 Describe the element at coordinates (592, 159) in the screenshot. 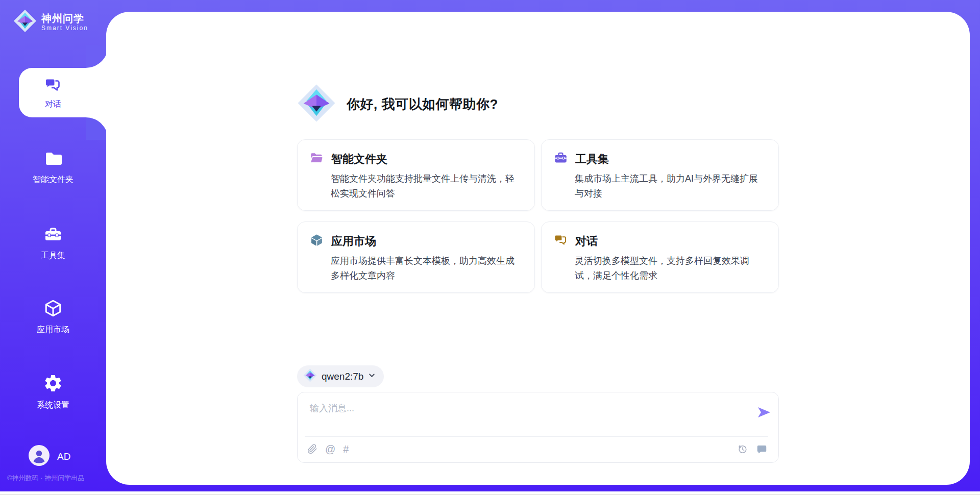

I see `card-title: 工具集` at that location.